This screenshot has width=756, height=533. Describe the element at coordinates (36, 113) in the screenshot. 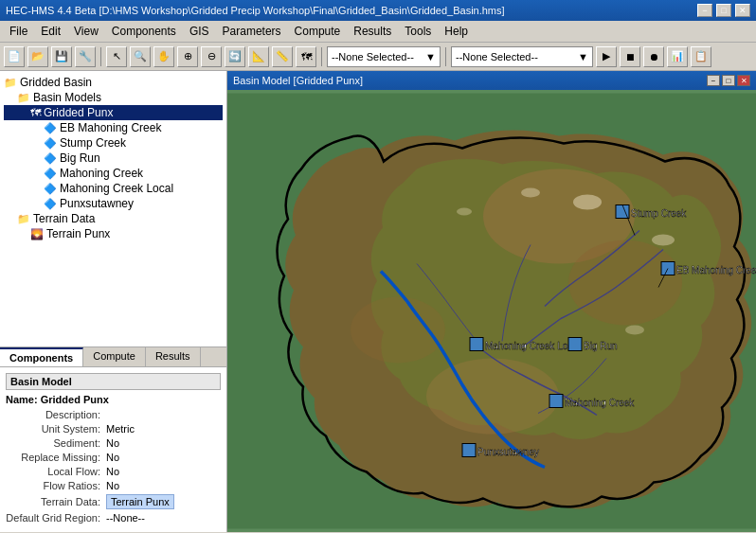

I see `gridded-punx-icon: 🗺` at that location.